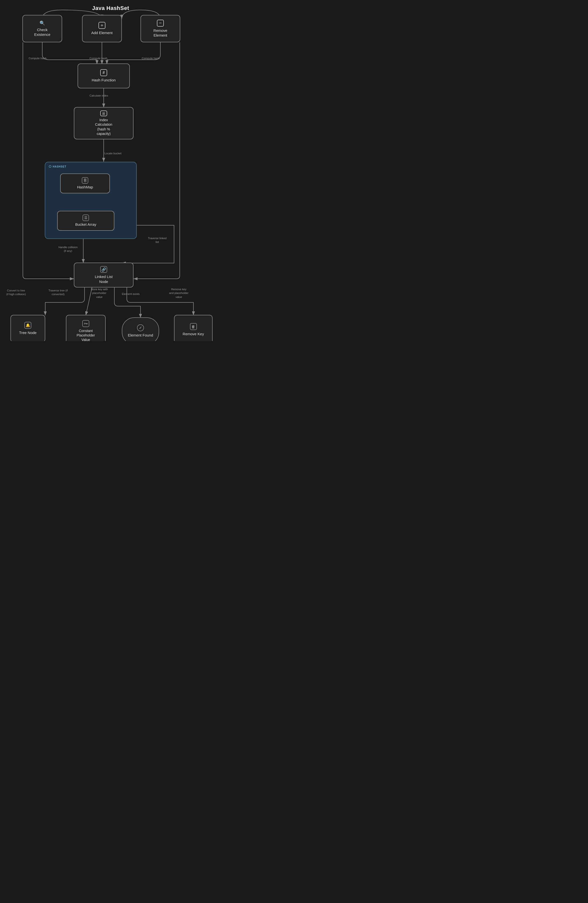 This screenshot has height=903, width=588. Describe the element at coordinates (85, 181) in the screenshot. I see `database-icon: 🗄` at that location.